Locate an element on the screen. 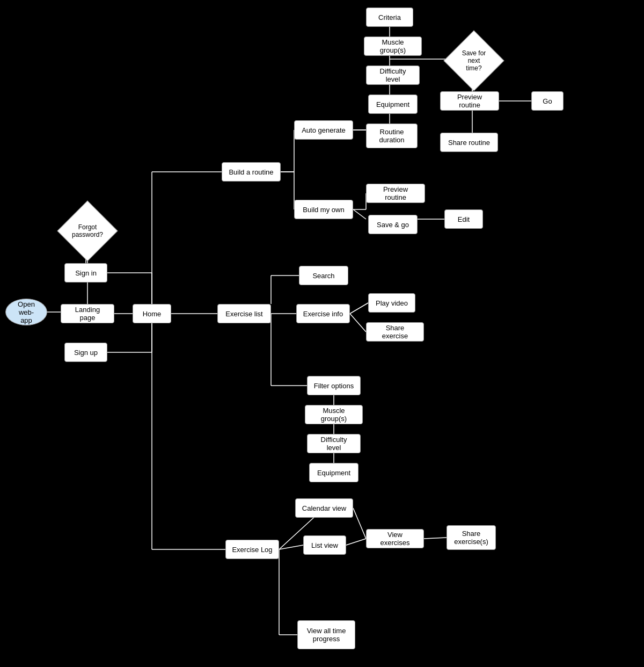  filter-options-node: Filter options is located at coordinates (334, 386).